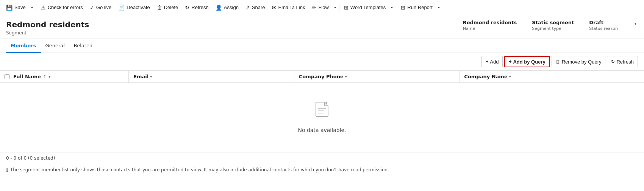 The width and height of the screenshot is (644, 191). What do you see at coordinates (322, 8) in the screenshot?
I see `toolbar: 💾 Save ▾ ⚠ Check for errors ✓ Go live 📄 …` at bounding box center [322, 8].